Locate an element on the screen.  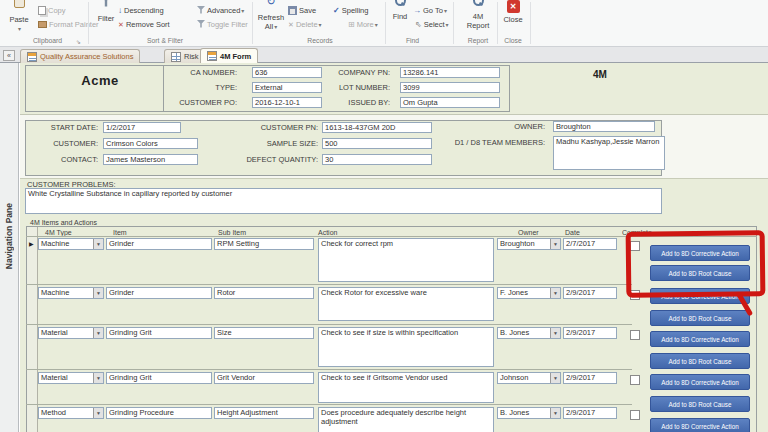
go-to-icon is located at coordinates (417, 10).